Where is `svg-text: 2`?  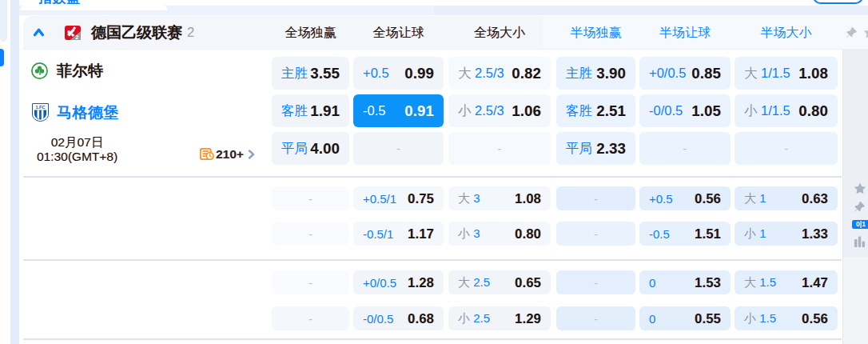
svg-text: 2 is located at coordinates (77, 36).